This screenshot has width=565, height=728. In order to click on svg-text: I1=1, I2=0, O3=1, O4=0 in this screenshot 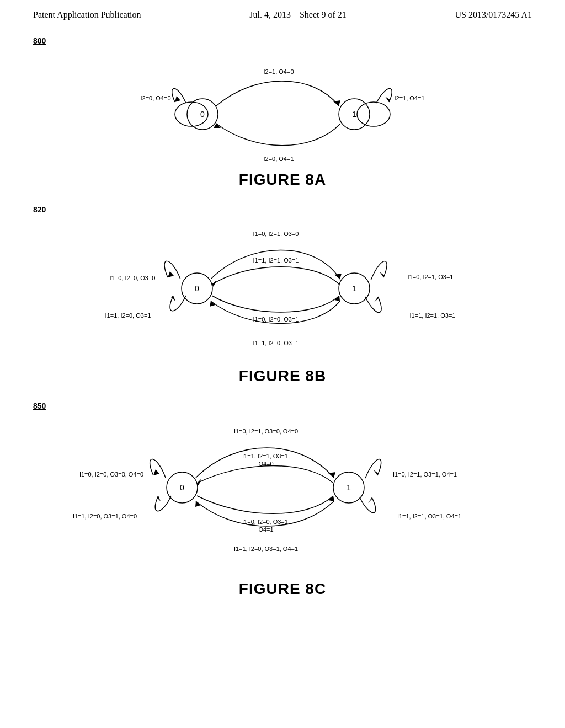, I will do `click(105, 516)`.